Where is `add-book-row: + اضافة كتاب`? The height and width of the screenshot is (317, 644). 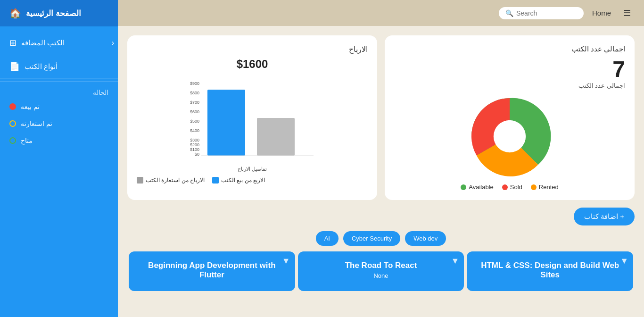
add-book-row: + اضافة كتاب is located at coordinates (381, 217).